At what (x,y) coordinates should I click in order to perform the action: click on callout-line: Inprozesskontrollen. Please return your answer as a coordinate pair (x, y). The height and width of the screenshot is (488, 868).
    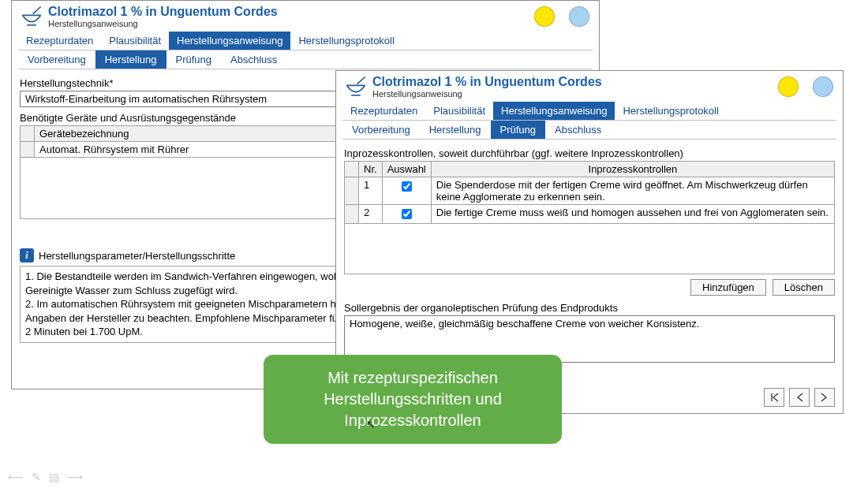
    Looking at the image, I should click on (413, 421).